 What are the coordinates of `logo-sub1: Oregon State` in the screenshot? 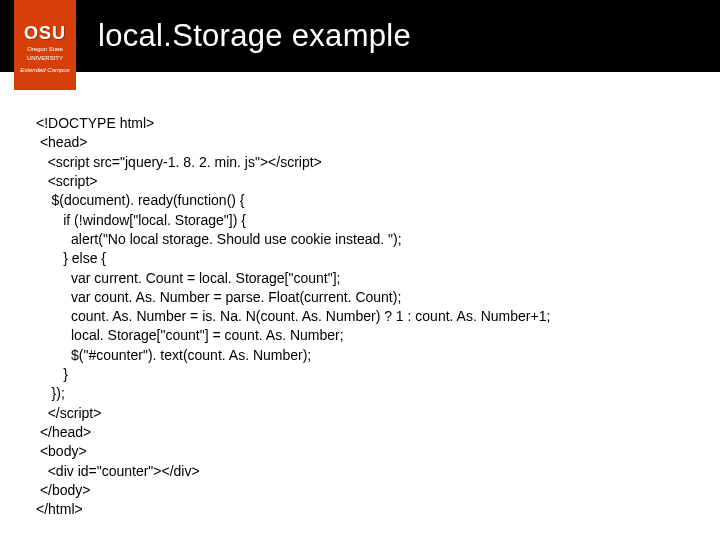 It's located at (45, 50).